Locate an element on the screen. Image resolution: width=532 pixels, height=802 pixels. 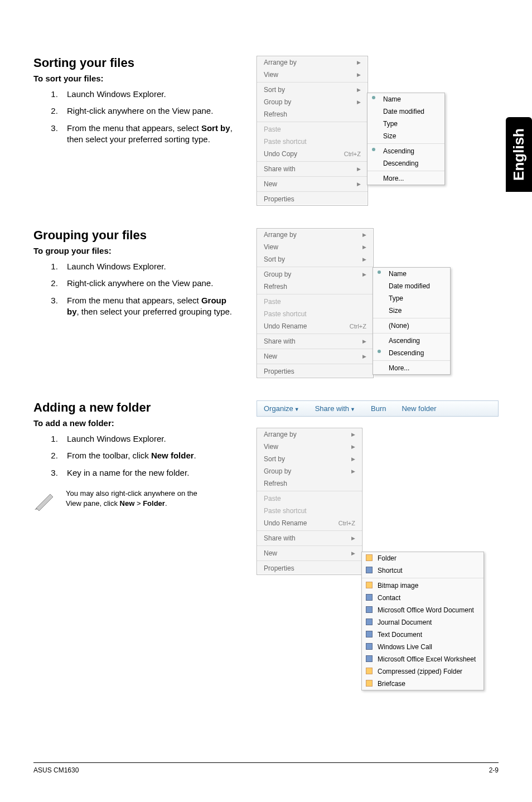
adding-sub: To add a new folder: is located at coordinates (137, 423).